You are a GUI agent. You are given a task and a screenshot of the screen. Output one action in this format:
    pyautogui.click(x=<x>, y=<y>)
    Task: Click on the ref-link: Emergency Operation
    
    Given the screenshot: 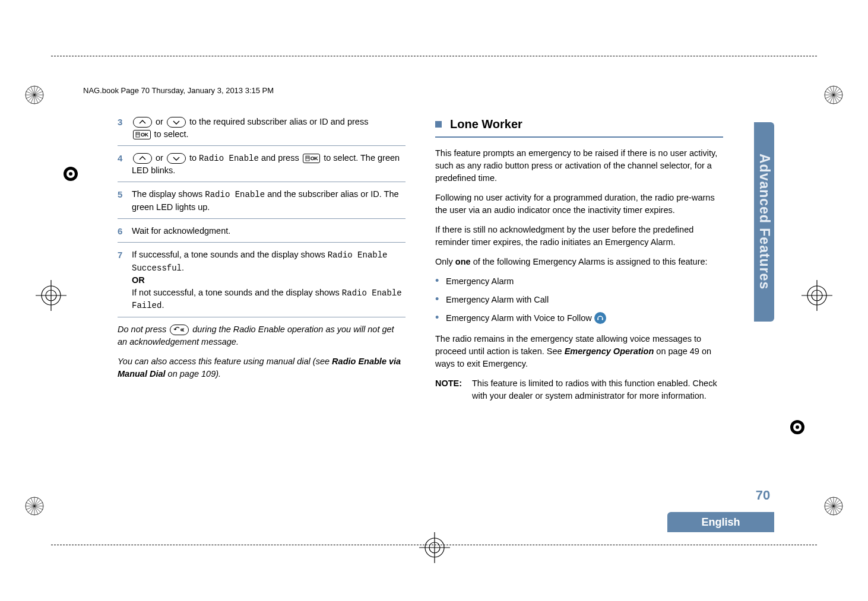 What is the action you would take?
    pyautogui.click(x=609, y=351)
    